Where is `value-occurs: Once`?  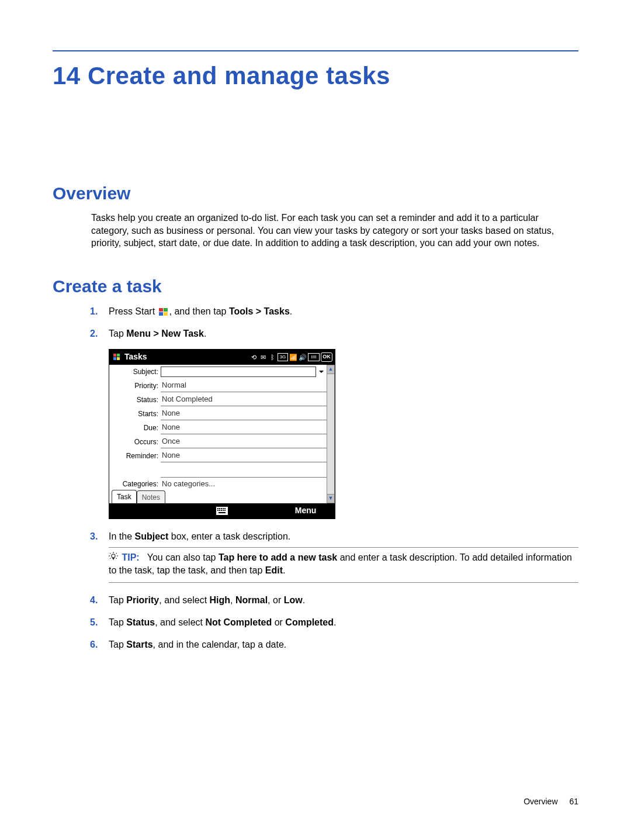
value-occurs: Once is located at coordinates (244, 442).